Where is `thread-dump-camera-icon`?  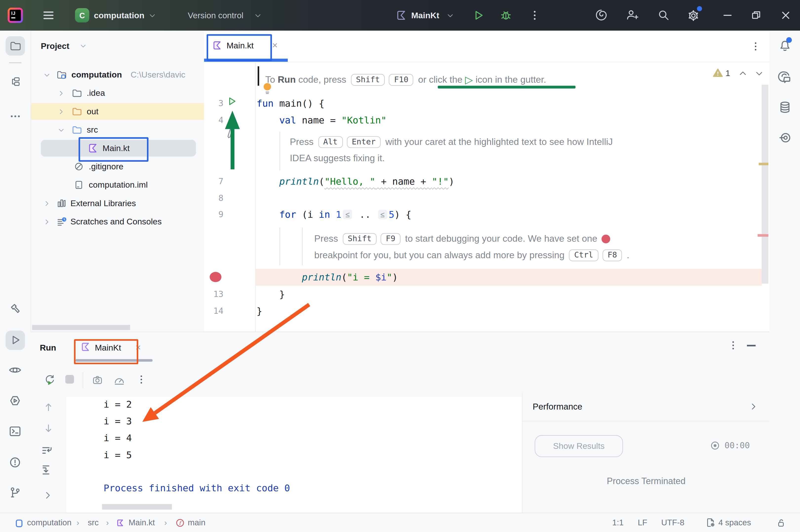 thread-dump-camera-icon is located at coordinates (97, 380).